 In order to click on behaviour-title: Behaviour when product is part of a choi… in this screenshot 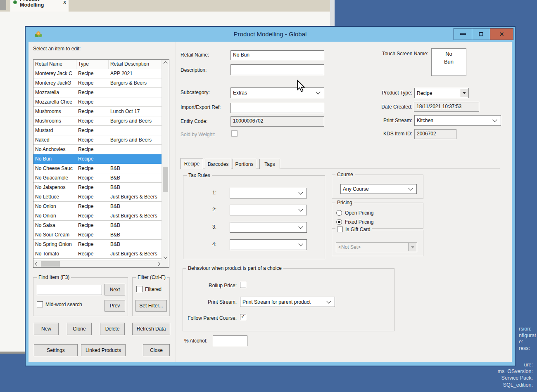, I will do `click(235, 268)`.